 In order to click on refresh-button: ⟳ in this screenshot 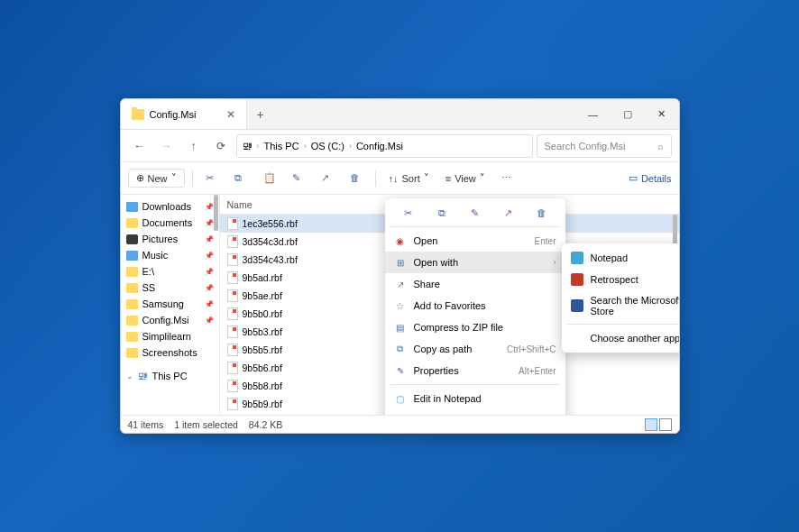, I will do `click(221, 146)`.